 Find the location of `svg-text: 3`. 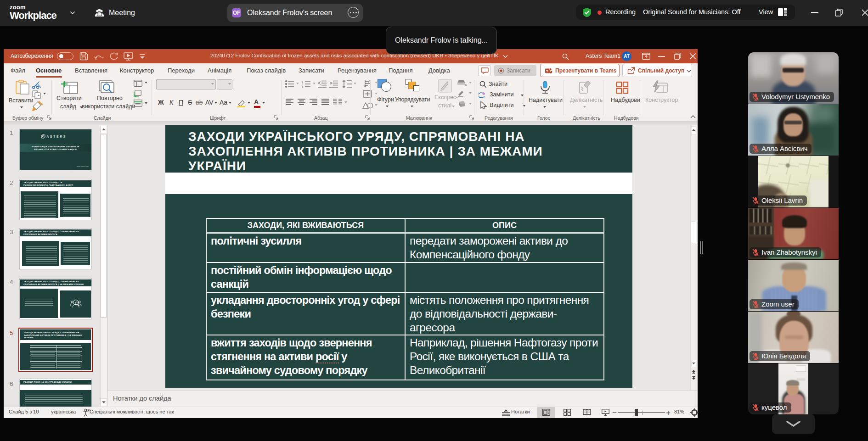

svg-text: 3 is located at coordinates (302, 86).